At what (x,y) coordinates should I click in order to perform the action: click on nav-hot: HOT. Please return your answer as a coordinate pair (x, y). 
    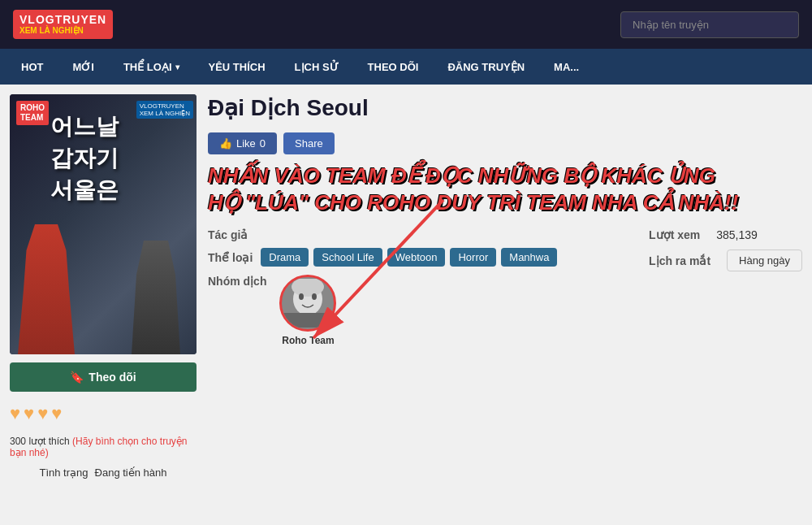
    Looking at the image, I should click on (32, 67).